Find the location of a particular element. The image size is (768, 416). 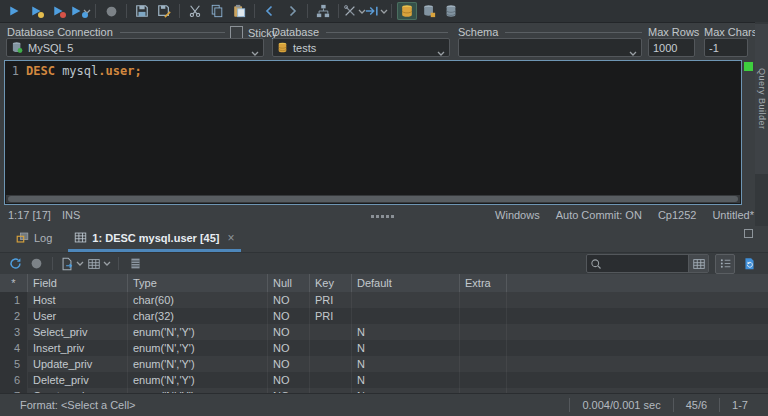

reload-result-button is located at coordinates (15, 264).